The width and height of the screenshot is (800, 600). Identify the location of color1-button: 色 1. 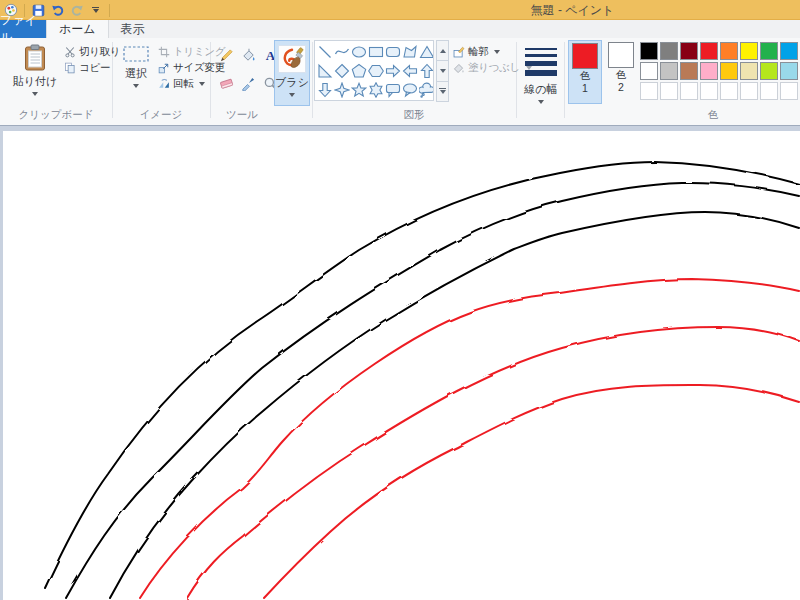
(585, 72).